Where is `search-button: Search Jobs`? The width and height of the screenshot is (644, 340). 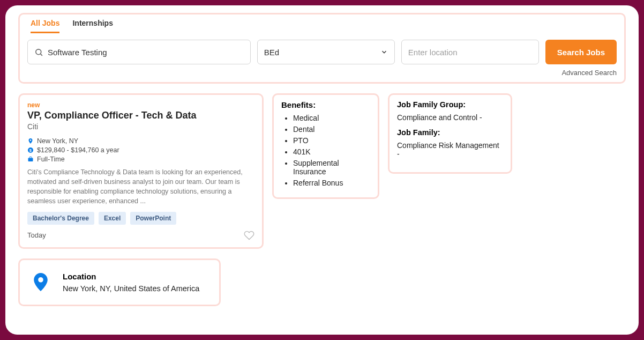
search-button: Search Jobs is located at coordinates (581, 52).